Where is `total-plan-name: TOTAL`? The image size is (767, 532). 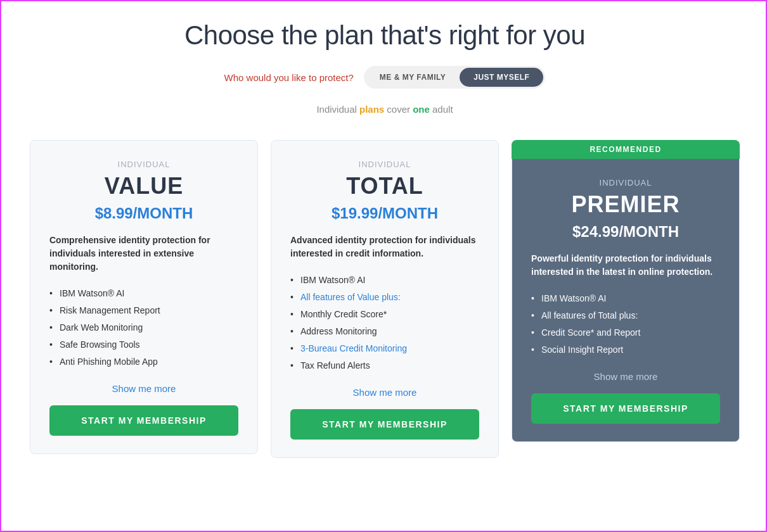 total-plan-name: TOTAL is located at coordinates (385, 186).